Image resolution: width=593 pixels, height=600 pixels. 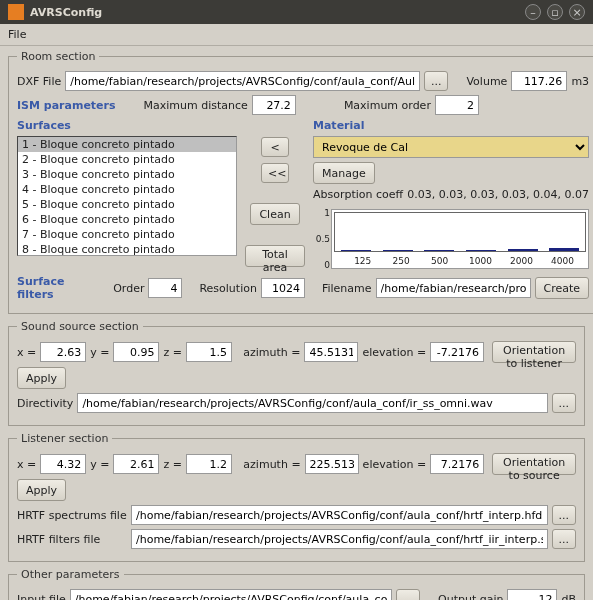 What do you see at coordinates (564, 403) in the screenshot?
I see `directivity-browse-button: ...` at bounding box center [564, 403].